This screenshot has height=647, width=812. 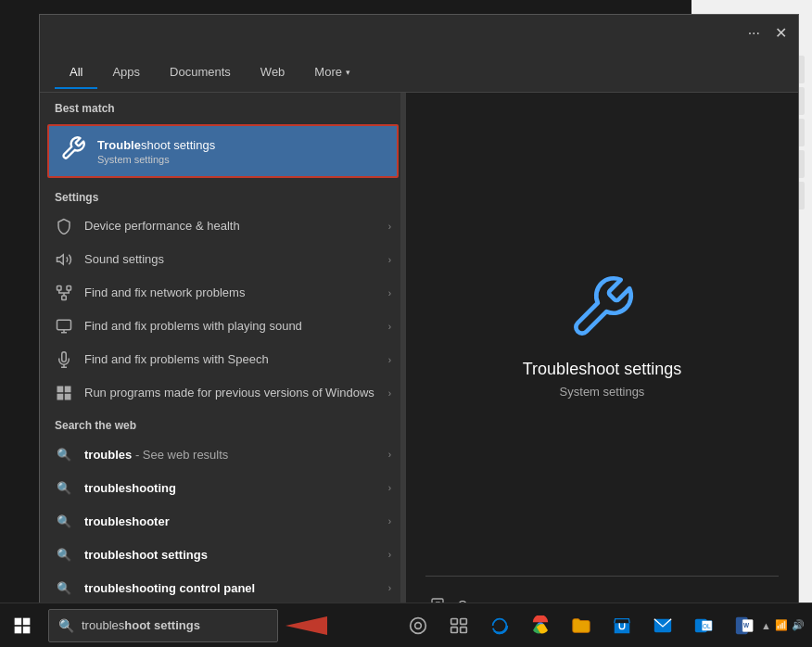 I want to click on svg-text: W, so click(x=747, y=625).